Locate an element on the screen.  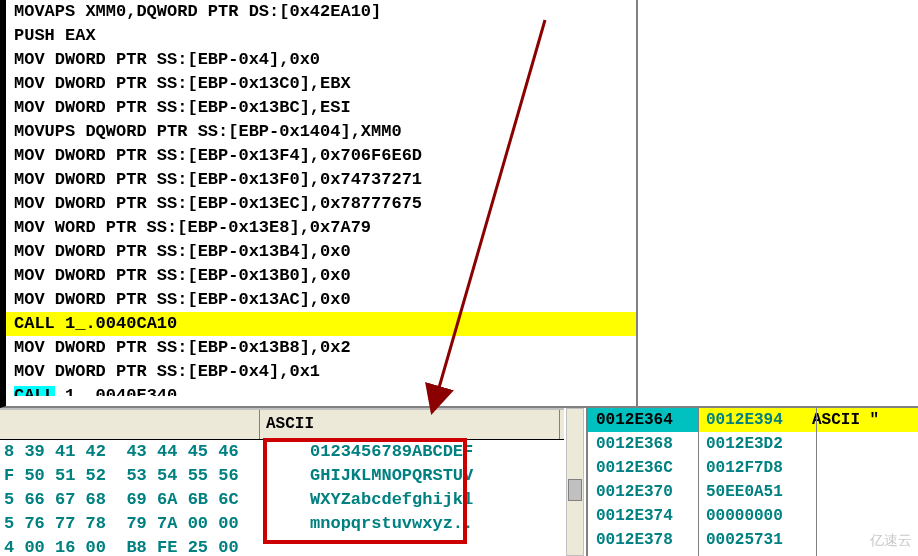
asm-line: CALL 1_.0040E340 is located at coordinates (321, 390).